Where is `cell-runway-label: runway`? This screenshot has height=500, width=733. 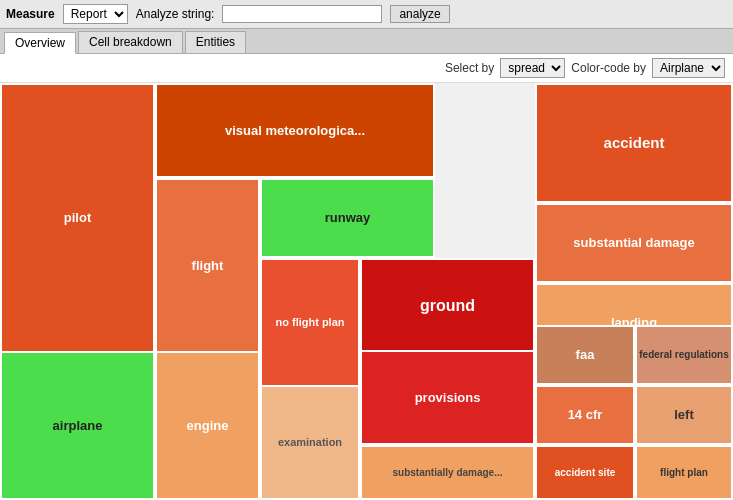 cell-runway-label: runway is located at coordinates (348, 218).